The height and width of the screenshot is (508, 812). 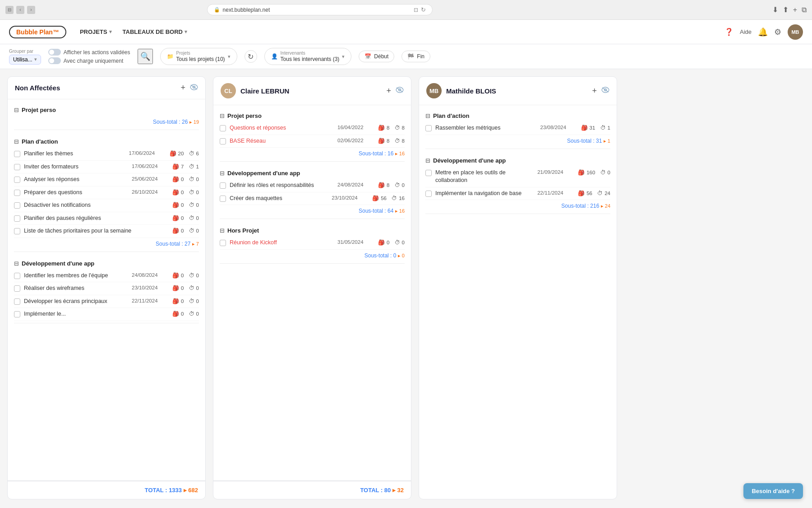 I want to click on fin-filter: 🏁 Fin, so click(x=416, y=56).